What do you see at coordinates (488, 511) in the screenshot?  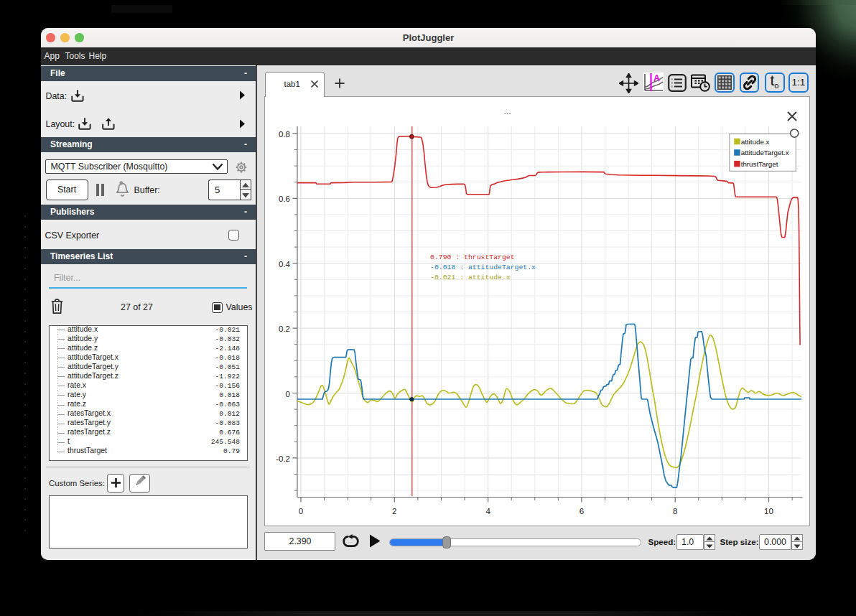 I see `svg-text: 4` at bounding box center [488, 511].